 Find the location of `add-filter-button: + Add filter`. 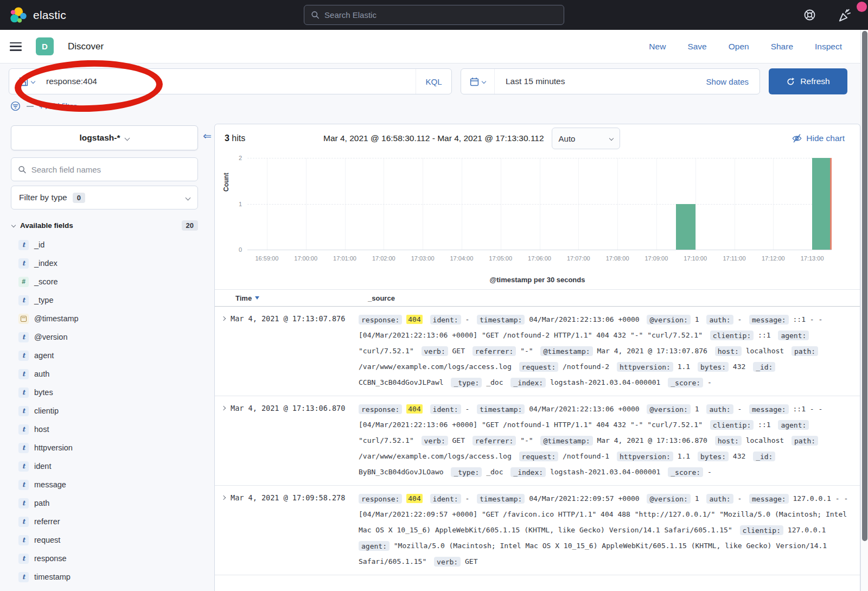

add-filter-button: + Add filter is located at coordinates (58, 106).